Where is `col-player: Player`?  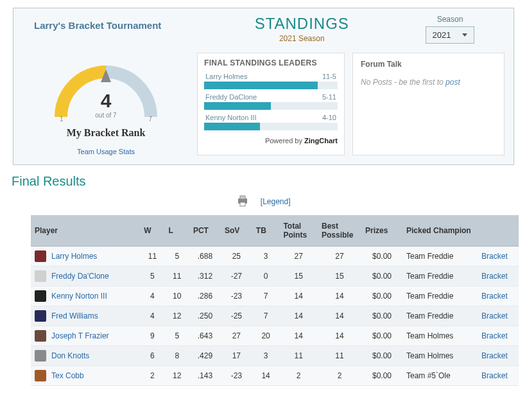 col-player: Player is located at coordinates (85, 231).